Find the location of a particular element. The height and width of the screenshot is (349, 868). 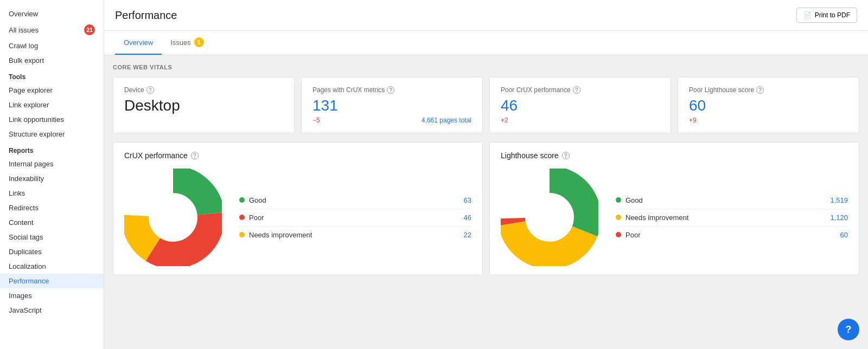

sidebar-item-all-issues: All issues 21 is located at coordinates (52, 30).